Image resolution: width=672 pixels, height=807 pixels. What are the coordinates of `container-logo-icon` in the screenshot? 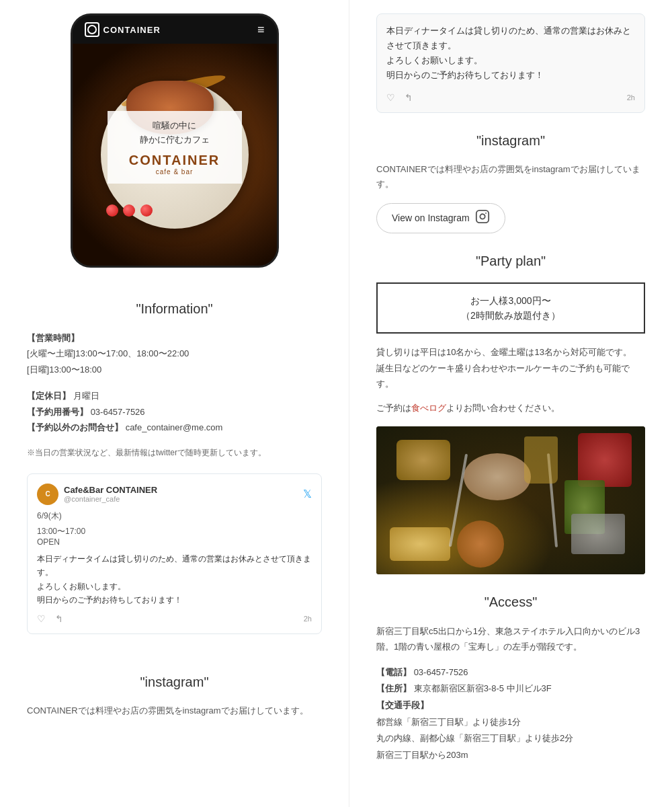 It's located at (92, 30).